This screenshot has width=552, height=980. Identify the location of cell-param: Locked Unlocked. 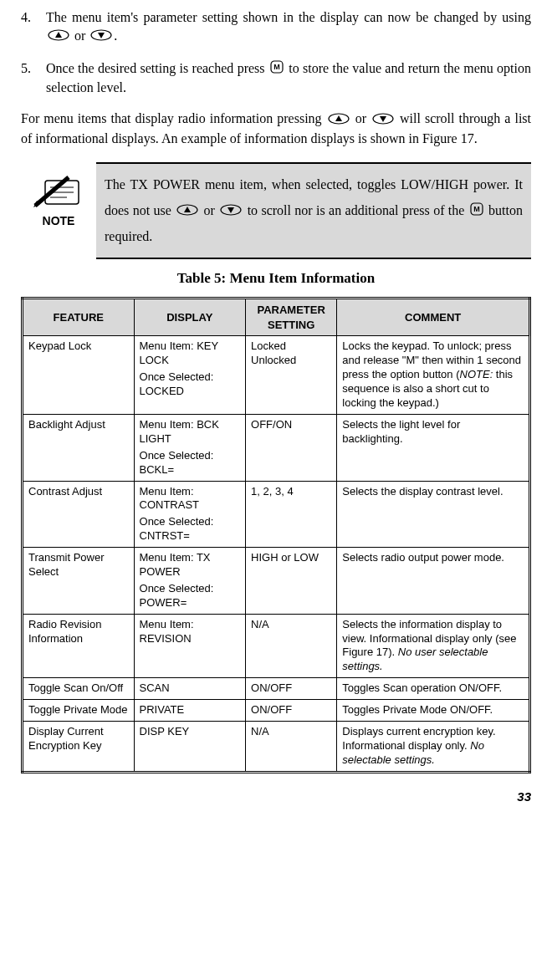
(291, 375).